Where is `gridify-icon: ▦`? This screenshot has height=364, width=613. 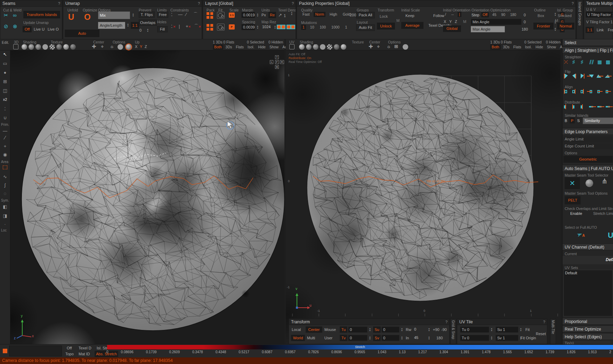
gridify-icon: ▦ is located at coordinates (601, 63).